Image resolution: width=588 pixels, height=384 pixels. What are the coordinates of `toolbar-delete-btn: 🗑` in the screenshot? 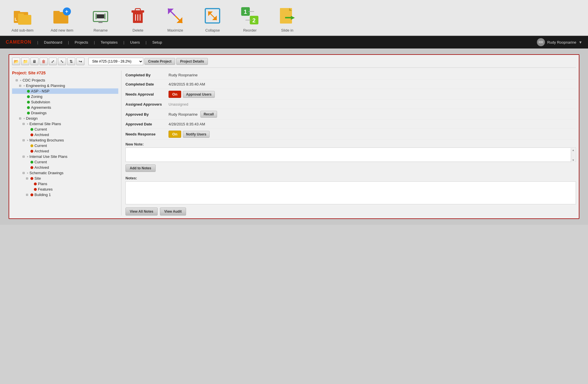 It's located at (44, 61).